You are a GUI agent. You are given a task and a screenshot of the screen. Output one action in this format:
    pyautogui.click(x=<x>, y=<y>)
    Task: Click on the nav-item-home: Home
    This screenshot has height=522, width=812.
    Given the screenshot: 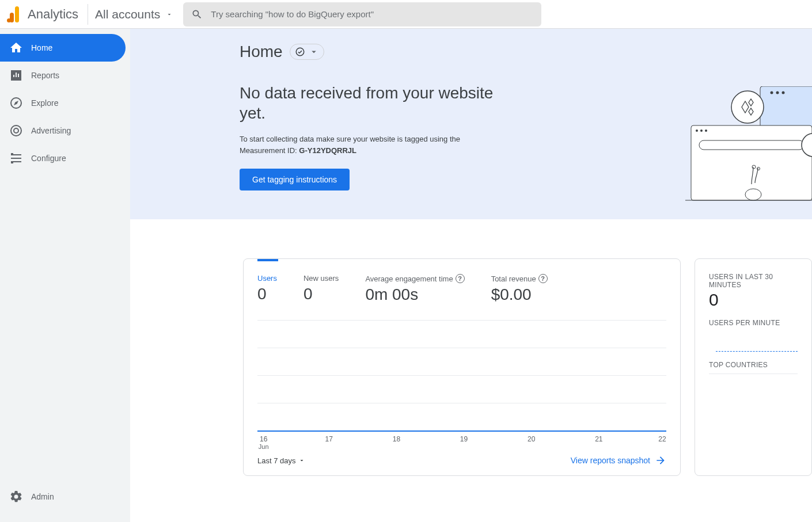 What is the action you would take?
    pyautogui.click(x=63, y=48)
    